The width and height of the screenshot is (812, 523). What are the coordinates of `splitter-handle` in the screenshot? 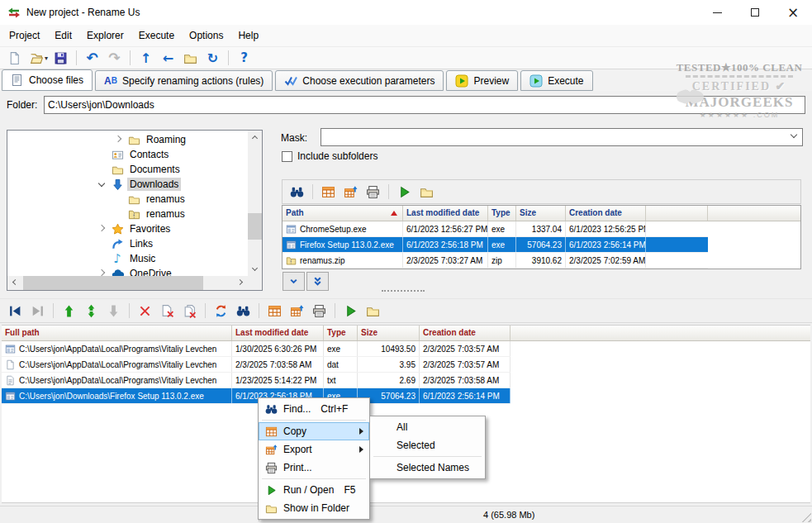 It's located at (403, 291).